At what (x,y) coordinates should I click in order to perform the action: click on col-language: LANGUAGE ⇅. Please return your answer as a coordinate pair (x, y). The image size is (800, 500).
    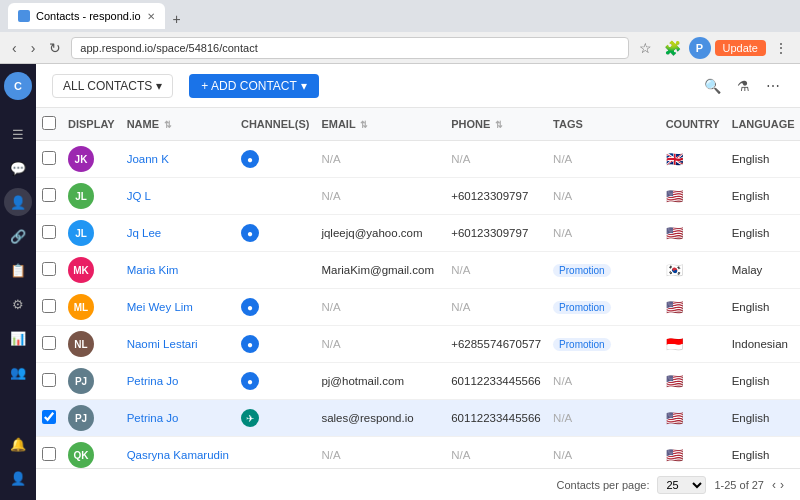
    Looking at the image, I should click on (763, 124).